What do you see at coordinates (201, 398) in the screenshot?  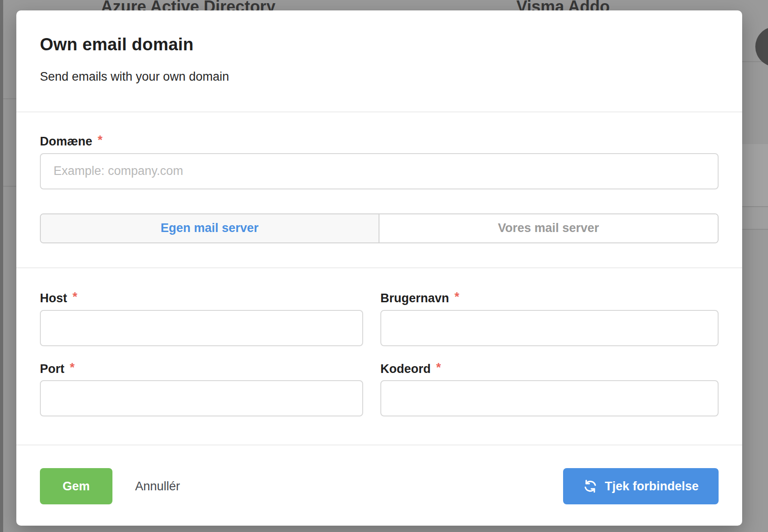 I see `port-input` at bounding box center [201, 398].